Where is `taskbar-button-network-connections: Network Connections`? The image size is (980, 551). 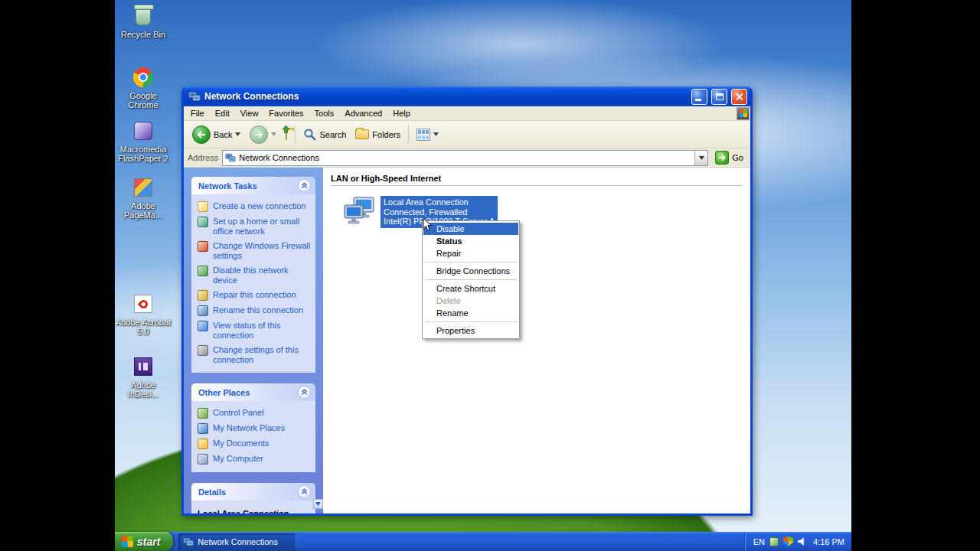
taskbar-button-network-connections: Network Connections is located at coordinates (237, 542).